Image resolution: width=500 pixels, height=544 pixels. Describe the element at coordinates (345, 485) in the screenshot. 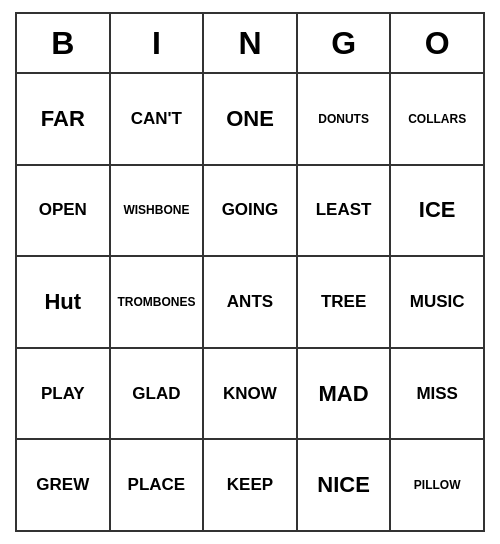

I see `bingo-cell-4-3: NICE` at that location.